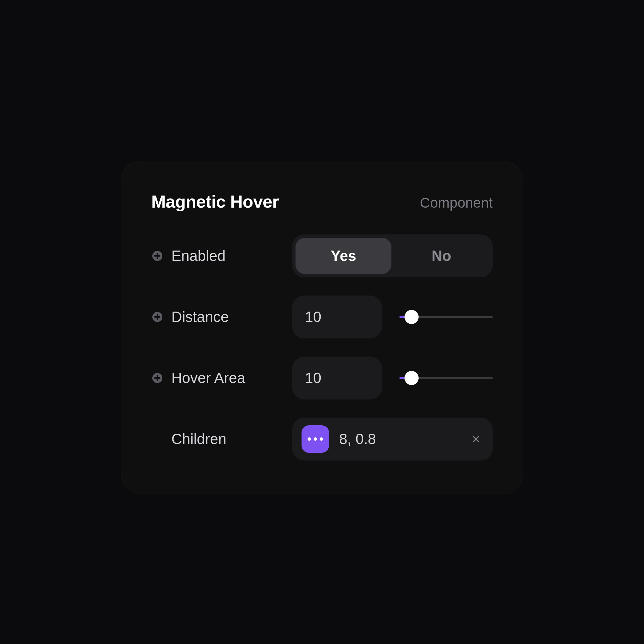 The image size is (644, 644). What do you see at coordinates (399, 439) in the screenshot?
I see `children-value-text: 8, 0.8` at bounding box center [399, 439].